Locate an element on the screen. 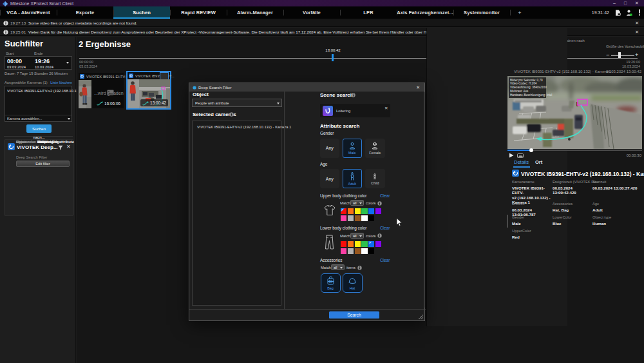 This screenshot has height=363, width=644. detail-field: Object type Human is located at coordinates (618, 221).